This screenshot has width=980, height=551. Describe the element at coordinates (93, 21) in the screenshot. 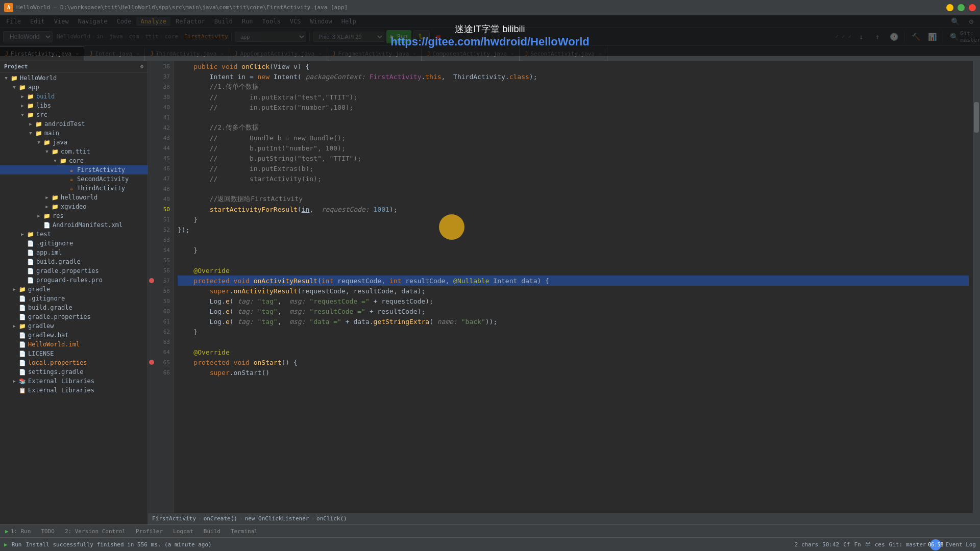

I see `menu-navigate: Navigate` at that location.